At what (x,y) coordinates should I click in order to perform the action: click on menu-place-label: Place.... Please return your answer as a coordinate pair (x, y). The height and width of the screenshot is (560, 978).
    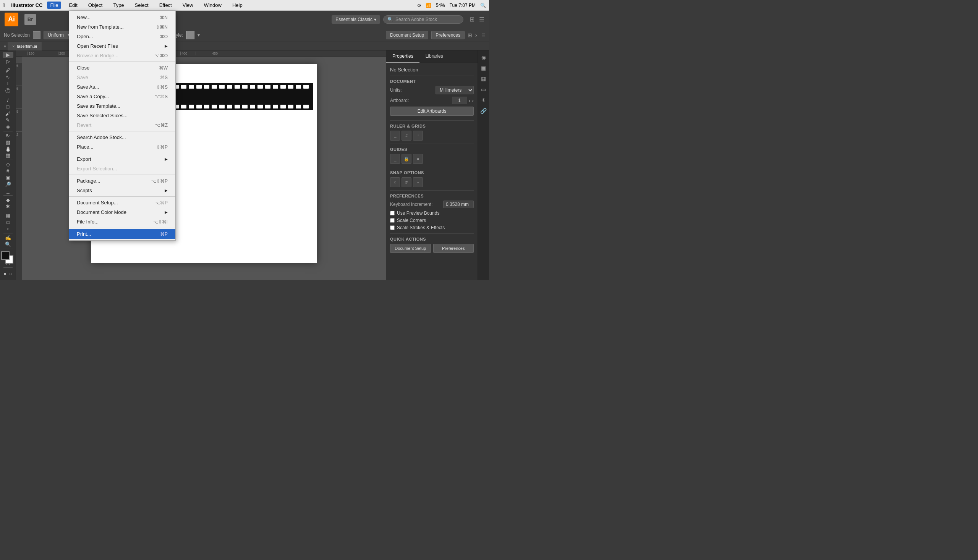
    Looking at the image, I should click on (85, 147).